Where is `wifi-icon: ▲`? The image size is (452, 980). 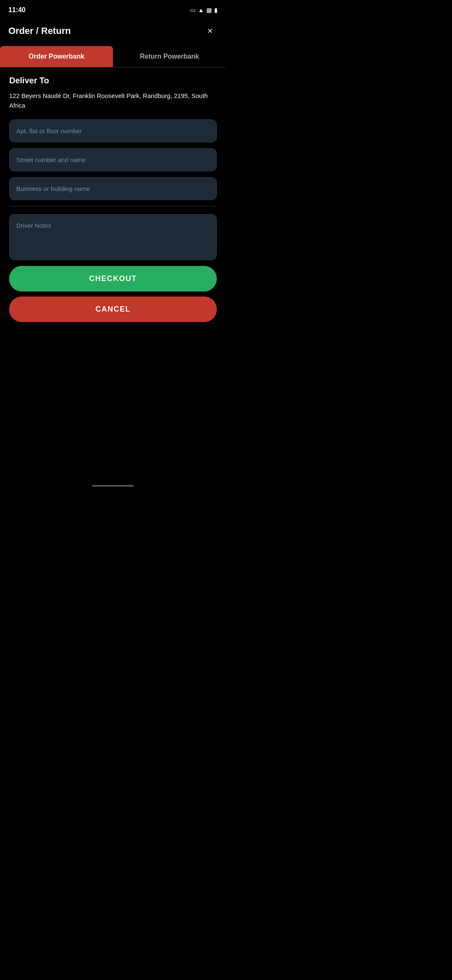 wifi-icon: ▲ is located at coordinates (201, 10).